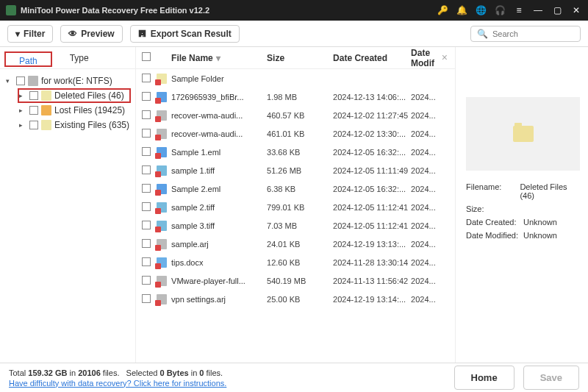 Image resolution: width=588 pixels, height=392 pixels. Describe the element at coordinates (295, 262) in the screenshot. I see `table-row: tips.docx12.60 KB2024-11-28 13:30:142024…` at that location.